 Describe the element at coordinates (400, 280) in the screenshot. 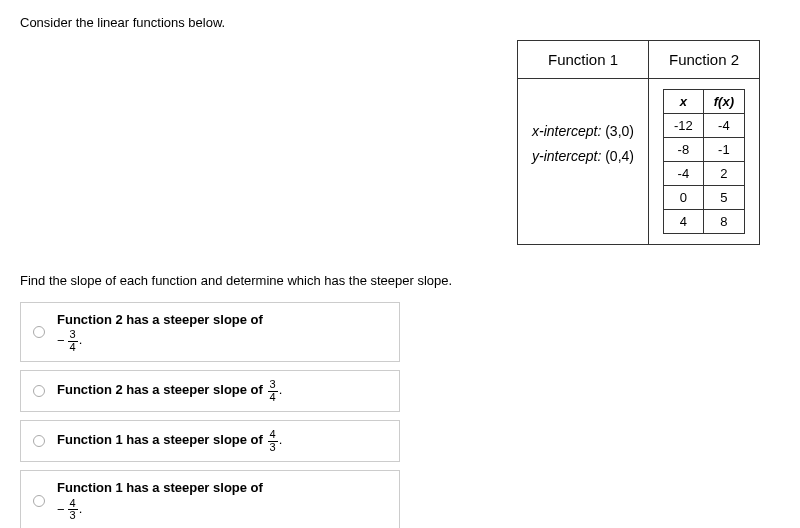

I see `question-text: Find the slope of each function and dete…` at that location.